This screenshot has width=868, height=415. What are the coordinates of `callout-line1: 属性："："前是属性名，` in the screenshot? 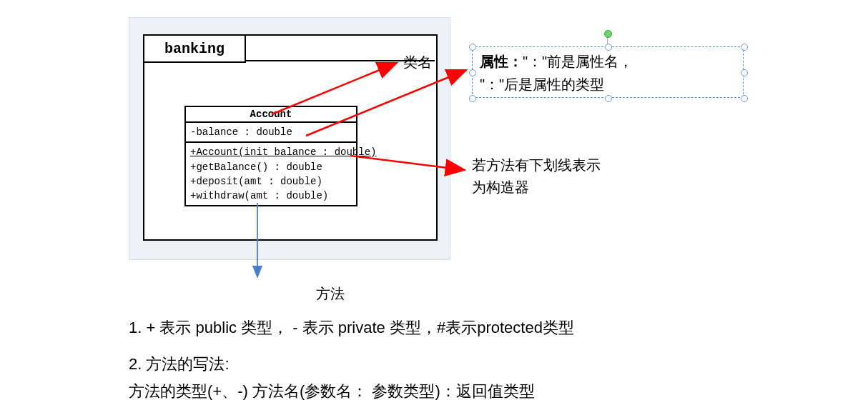 It's located at (556, 61).